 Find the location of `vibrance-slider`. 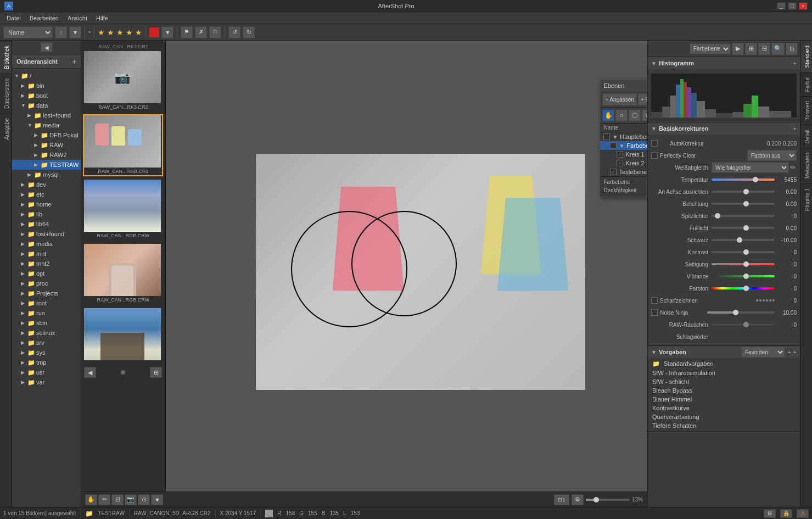

vibrance-slider is located at coordinates (743, 276).